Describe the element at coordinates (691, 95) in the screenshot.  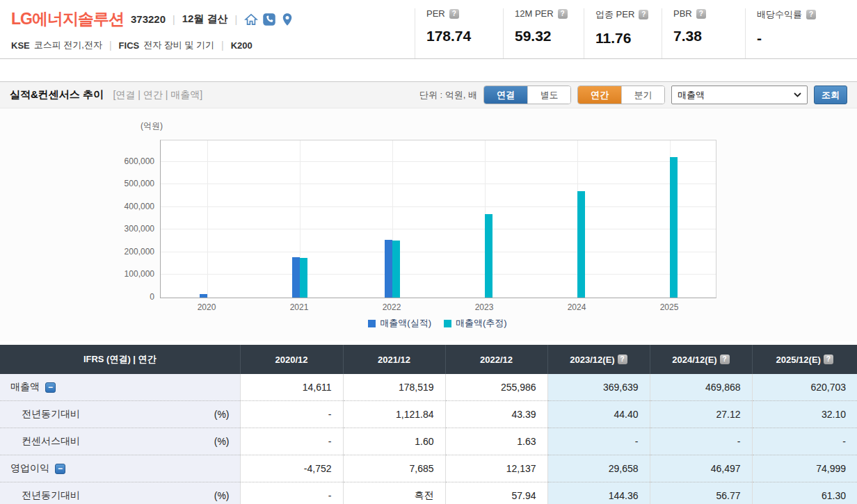
I see `metric-select-value: 매출액` at that location.